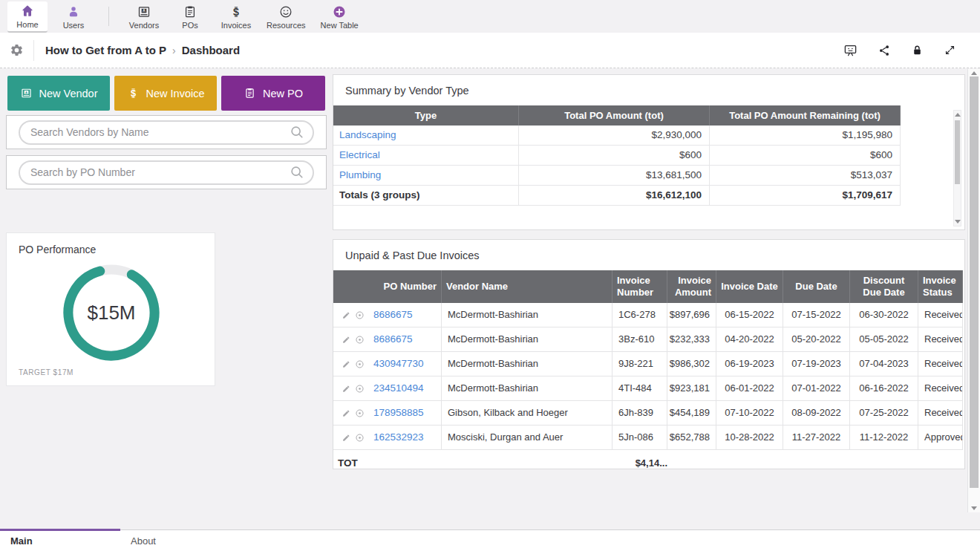 The width and height of the screenshot is (980, 551). I want to click on po-search-pill, so click(166, 172).